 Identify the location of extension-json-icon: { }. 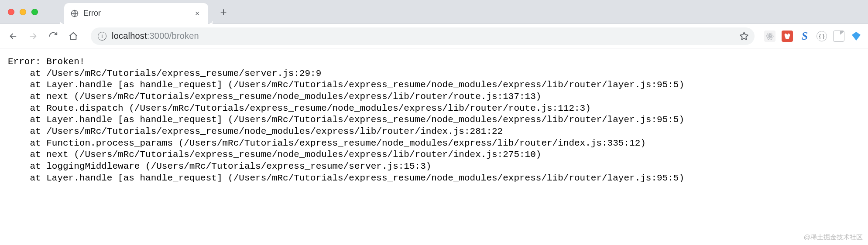
(822, 36).